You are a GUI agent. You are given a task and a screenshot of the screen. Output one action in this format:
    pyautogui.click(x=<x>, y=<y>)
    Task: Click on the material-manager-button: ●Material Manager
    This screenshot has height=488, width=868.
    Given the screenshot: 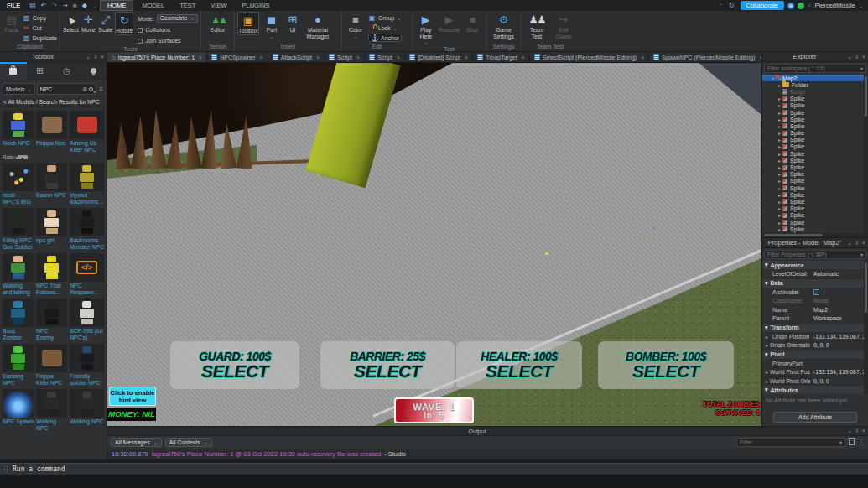 What is the action you would take?
    pyautogui.click(x=318, y=25)
    